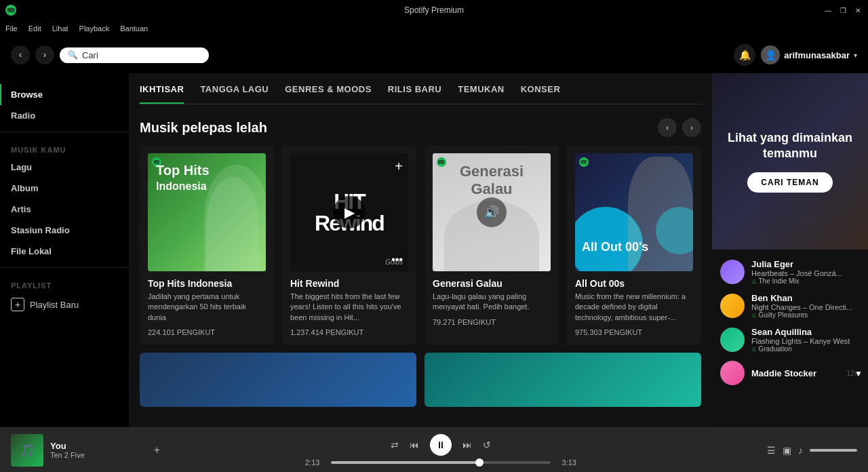  What do you see at coordinates (541, 94) in the screenshot?
I see `tab-konser: KONSER` at bounding box center [541, 94].